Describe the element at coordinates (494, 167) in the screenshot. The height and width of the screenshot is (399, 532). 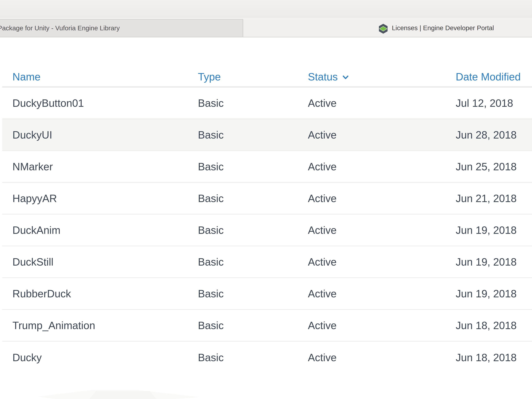
I see `license-date-modified: Jun 25, 2018` at that location.